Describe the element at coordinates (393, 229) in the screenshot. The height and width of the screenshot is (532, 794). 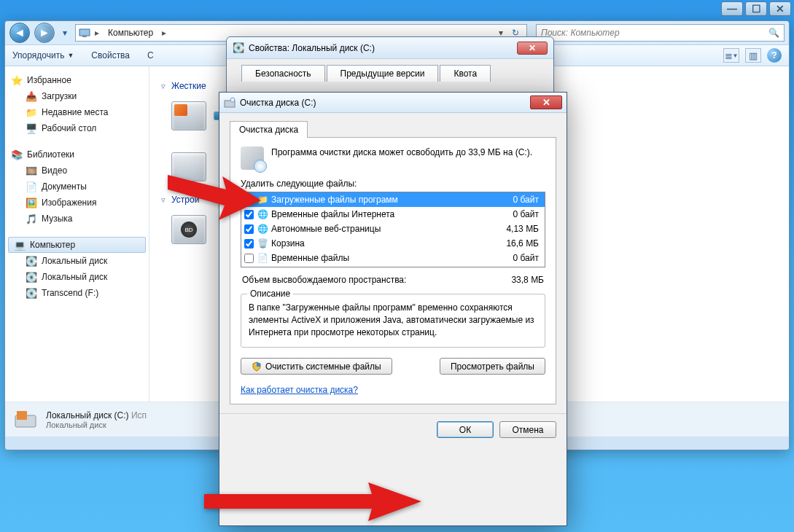
I see `file-row: 🌐Автономные веб-страницы4,13 МБ` at that location.